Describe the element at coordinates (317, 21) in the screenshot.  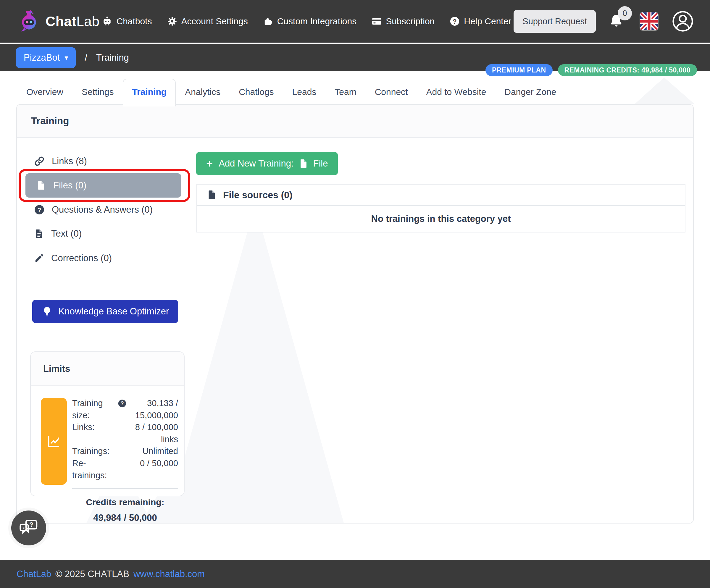
I see `nav-label: Custom Integrations` at that location.